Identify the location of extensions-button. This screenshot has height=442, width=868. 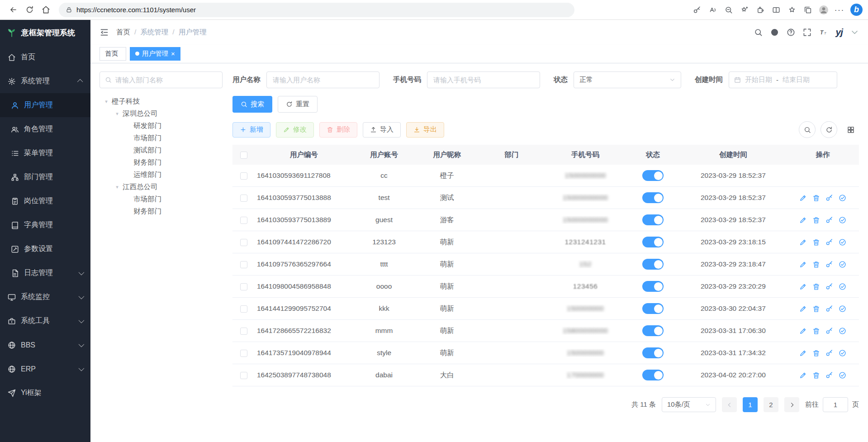
(760, 10).